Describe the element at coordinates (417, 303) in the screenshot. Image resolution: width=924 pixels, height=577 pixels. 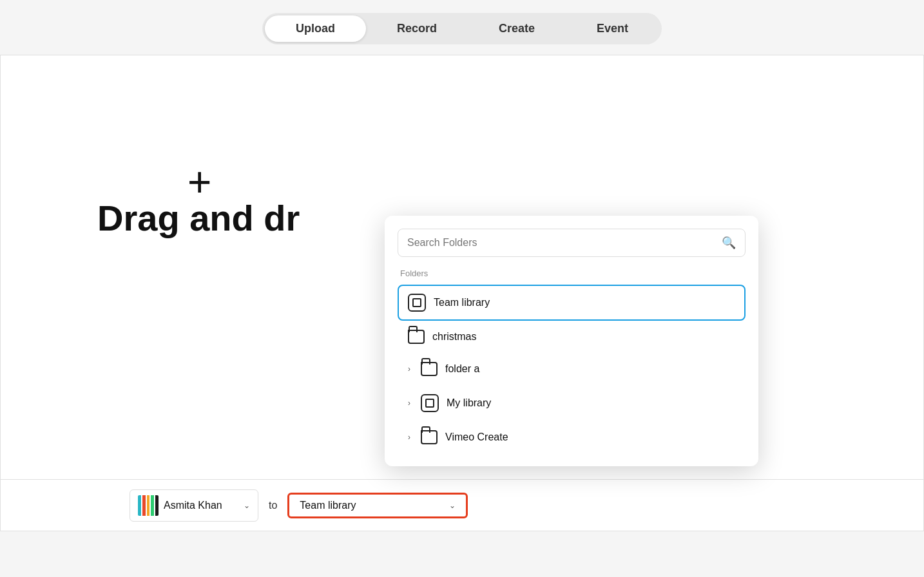
I see `team-library-icon` at that location.